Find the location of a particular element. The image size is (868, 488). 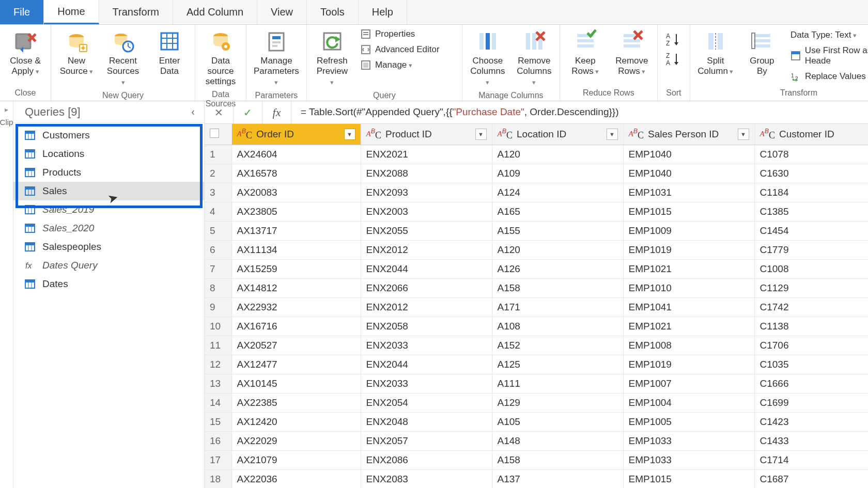

keep-rows-button: Keep Rows is located at coordinates (585, 53).